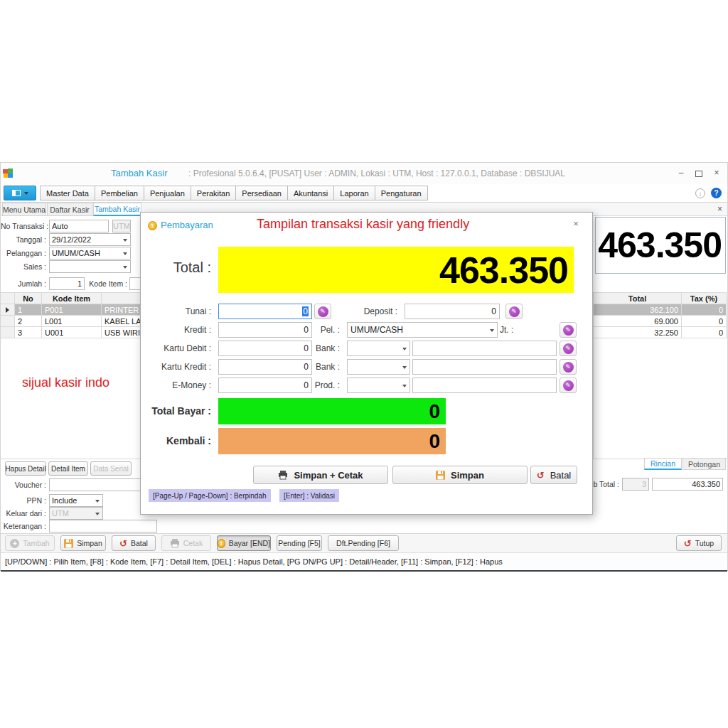 The width and height of the screenshot is (728, 728). Describe the element at coordinates (76, 513) in the screenshot. I see `keluar-dari-dropdown: UTM` at that location.